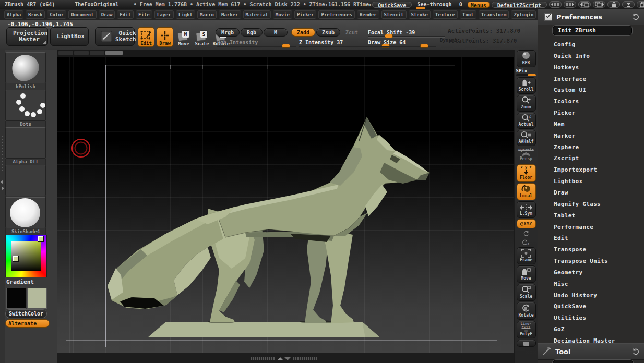  I want to click on pref-quicksave: QuickSave, so click(591, 307).